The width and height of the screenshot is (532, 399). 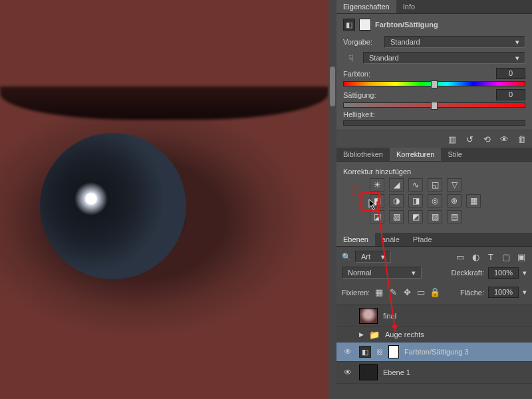 I want to click on cursor-icon, so click(x=373, y=205).